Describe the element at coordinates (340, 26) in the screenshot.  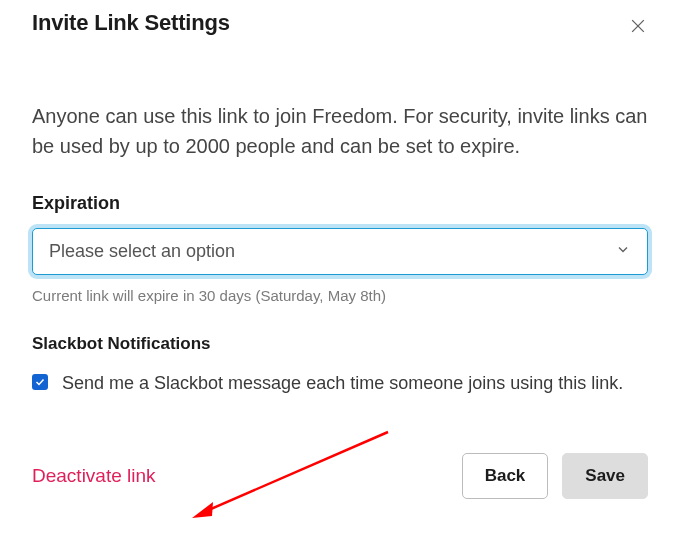
I see `dialog-header: Invite Link Settings` at that location.